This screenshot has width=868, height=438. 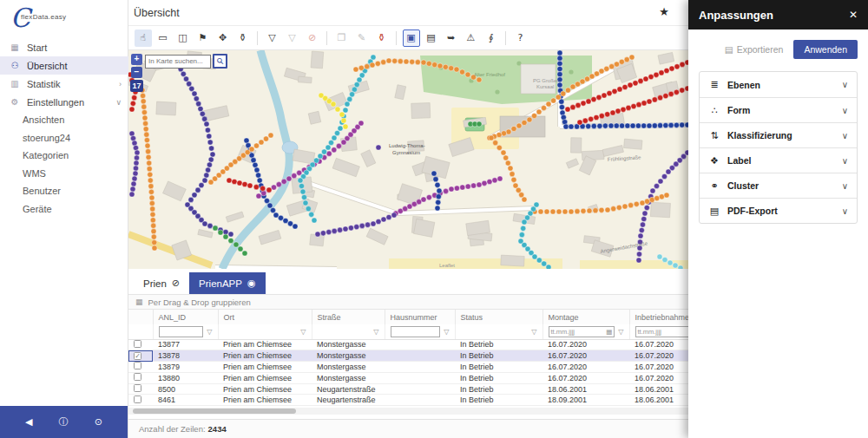 What do you see at coordinates (342, 38) in the screenshot?
I see `copy-icon: ❐` at bounding box center [342, 38].